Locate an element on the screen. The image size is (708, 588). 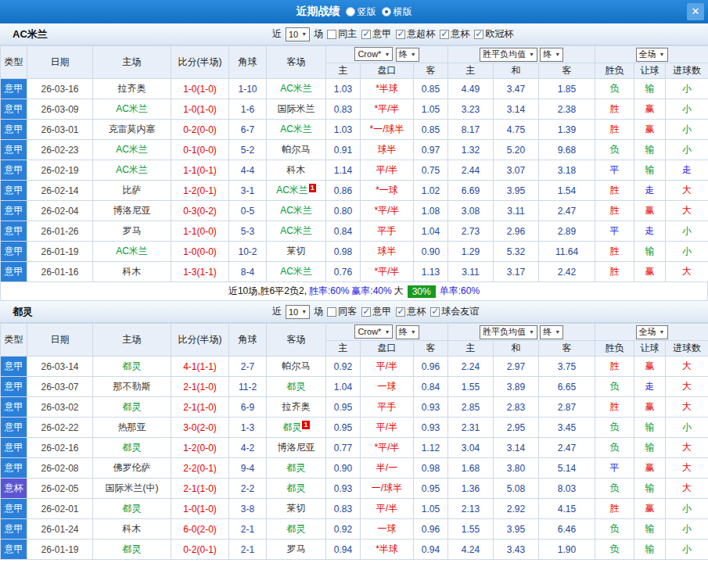
summary-part: 胜率:60% is located at coordinates (329, 291).